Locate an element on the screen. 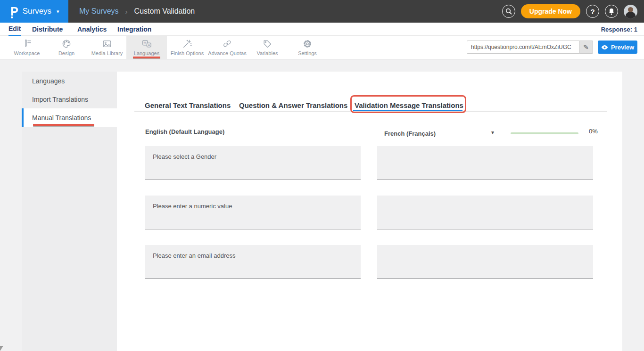 The height and width of the screenshot is (351, 644). sidebar-item-manual-translations: Manual Translations is located at coordinates (69, 118).